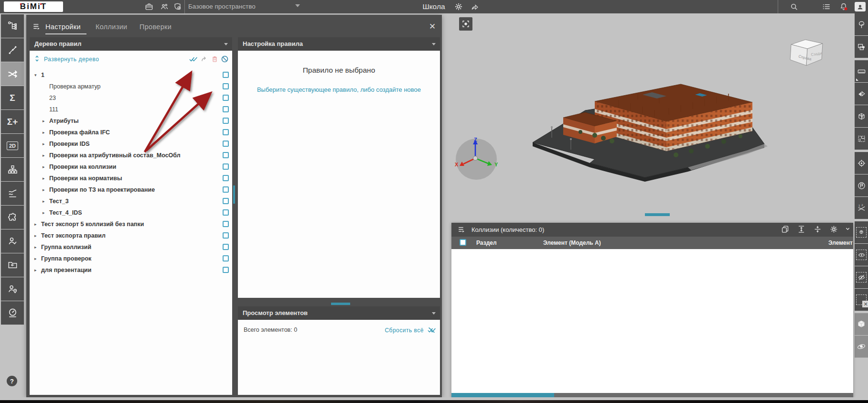 This screenshot has height=403, width=868. What do you see at coordinates (131, 201) in the screenshot?
I see `tree-item: ▸Тест_3` at bounding box center [131, 201].